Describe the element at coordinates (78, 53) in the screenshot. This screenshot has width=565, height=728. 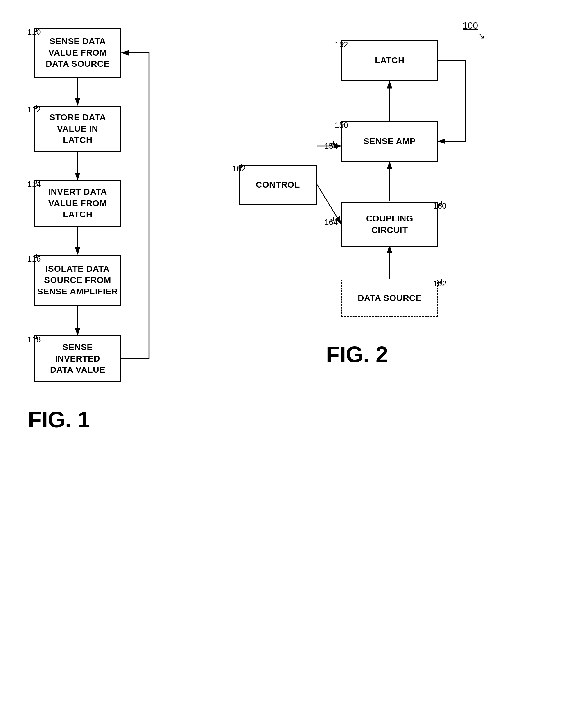
I see `box-110: SENSE DATA VALUE FROM DATA SOURCE` at that location.